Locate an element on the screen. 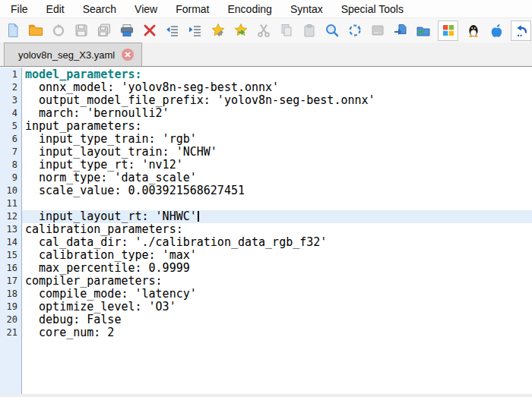 The image size is (532, 397). tab-close-icon: ✕ is located at coordinates (128, 55).